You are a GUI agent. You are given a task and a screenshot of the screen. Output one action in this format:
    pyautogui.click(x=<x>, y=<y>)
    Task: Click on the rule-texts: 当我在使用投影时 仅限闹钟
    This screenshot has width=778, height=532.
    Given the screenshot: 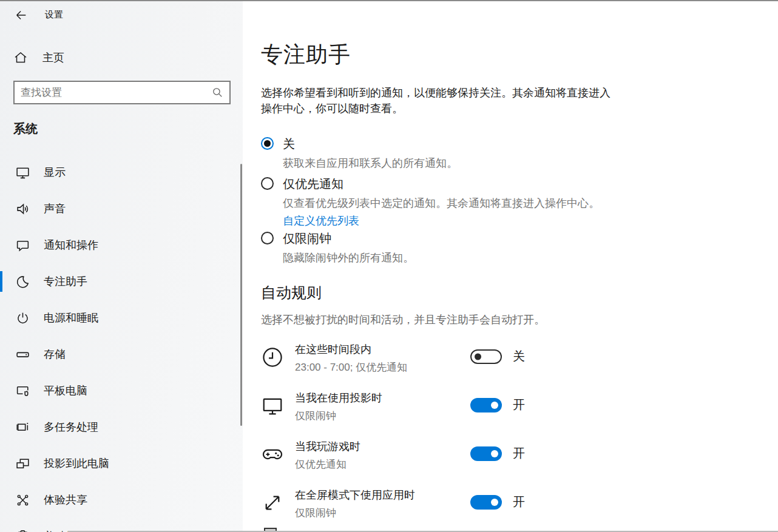 What is the action you would take?
    pyautogui.click(x=339, y=406)
    